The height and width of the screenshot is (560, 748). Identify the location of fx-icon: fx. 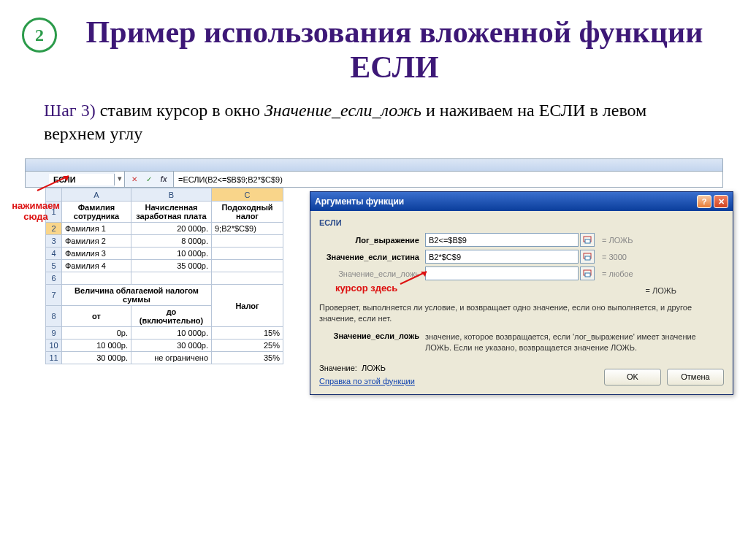
(164, 180).